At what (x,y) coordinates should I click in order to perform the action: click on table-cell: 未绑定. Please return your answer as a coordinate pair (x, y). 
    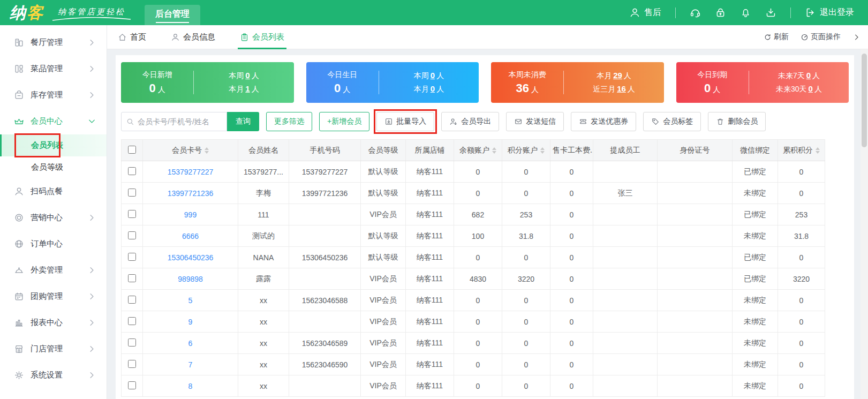
    Looking at the image, I should click on (755, 193).